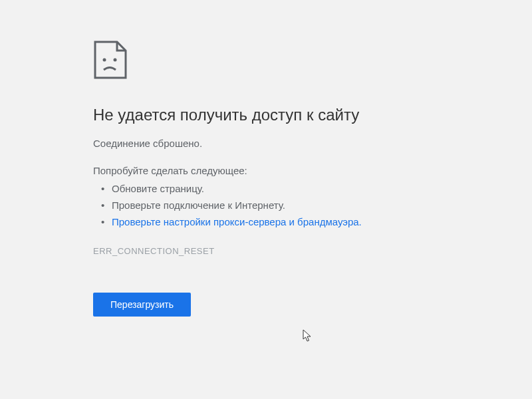 The height and width of the screenshot is (399, 532). I want to click on error-subtitle: Соединение сброшено., so click(246, 144).